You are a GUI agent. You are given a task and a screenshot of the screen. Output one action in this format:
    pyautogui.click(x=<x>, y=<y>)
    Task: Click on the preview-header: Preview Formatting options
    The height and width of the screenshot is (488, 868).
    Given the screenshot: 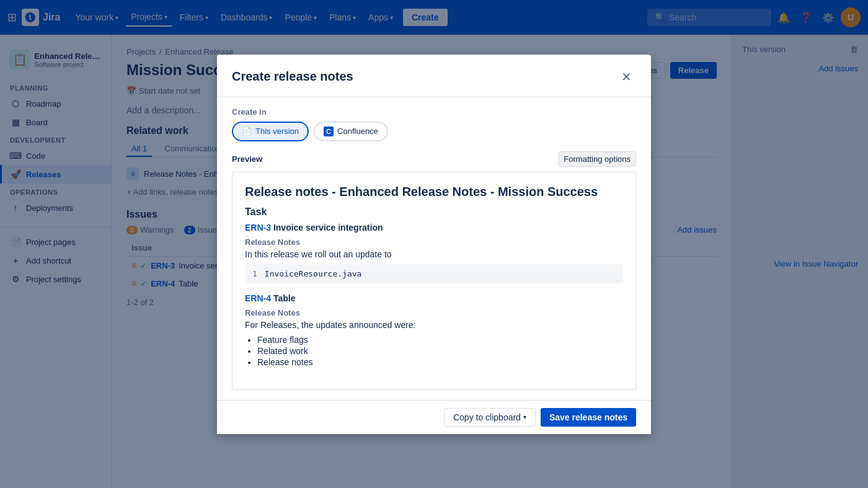 What is the action you would take?
    pyautogui.click(x=434, y=159)
    